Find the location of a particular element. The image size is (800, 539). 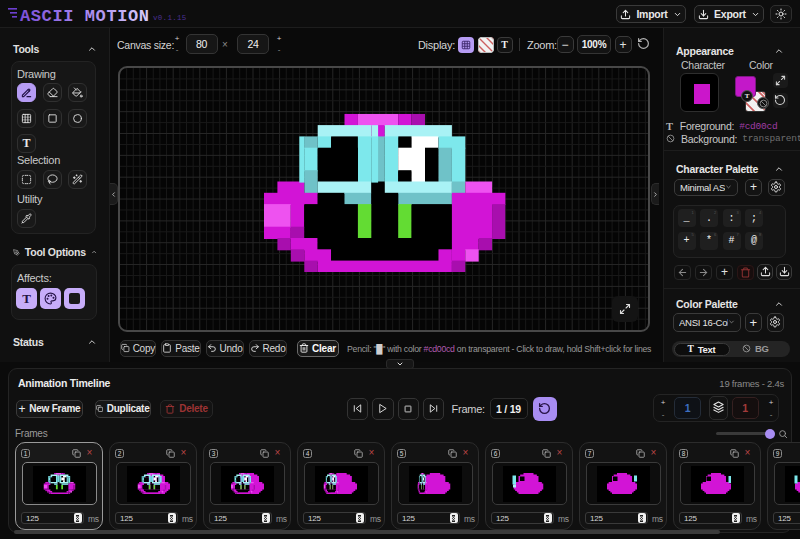

svg-text: v0.1.15 is located at coordinates (170, 18).